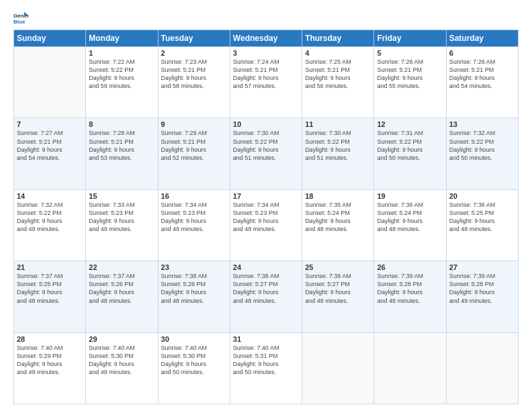 The image size is (532, 411). I want to click on day-number: 23, so click(194, 267).